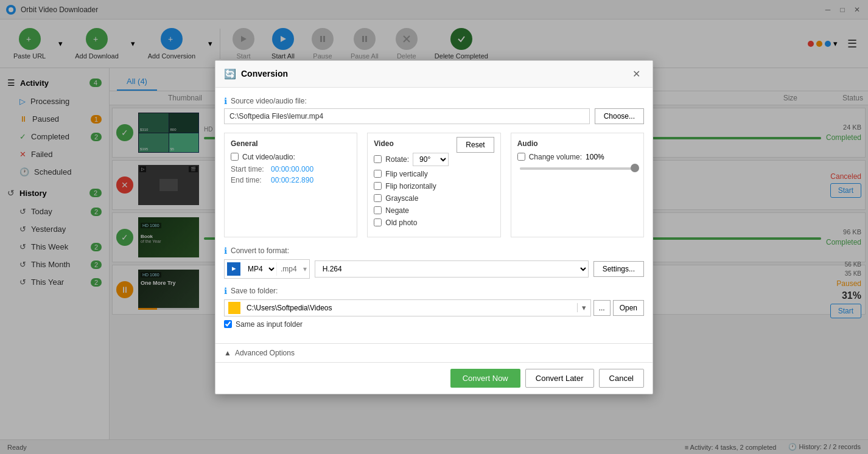  I want to click on conversion-icon: 🔄, so click(230, 74).